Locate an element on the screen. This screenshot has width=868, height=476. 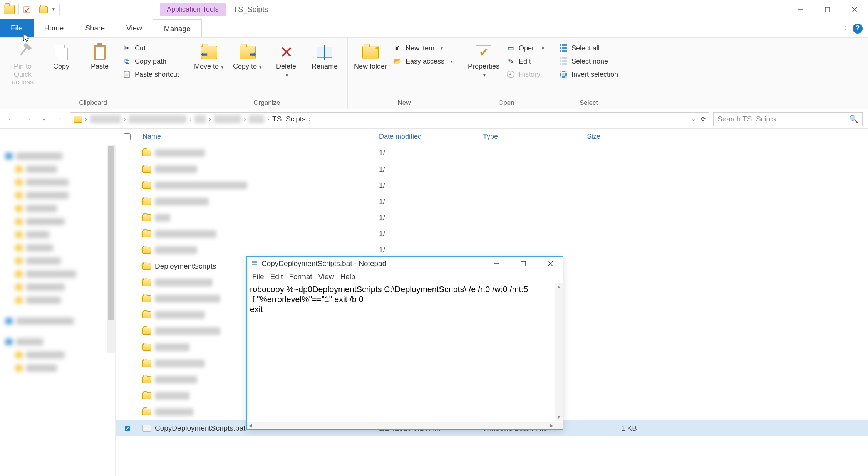
select-none-button: Select none is located at coordinates (588, 61).